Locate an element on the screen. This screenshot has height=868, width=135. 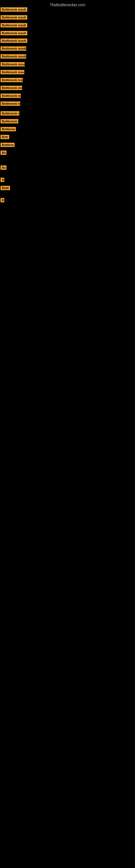
bottleneck-badge: Bott is located at coordinates (5, 137).